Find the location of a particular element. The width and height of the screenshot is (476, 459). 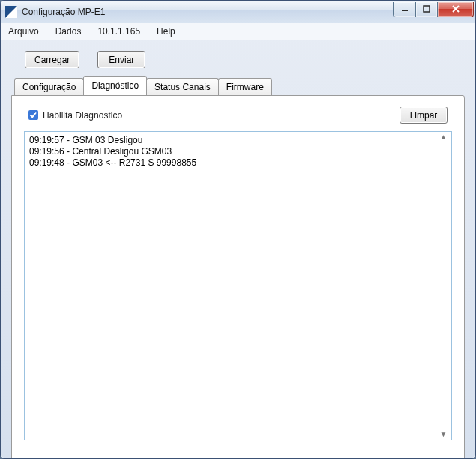

menu-help: Help is located at coordinates (166, 32).